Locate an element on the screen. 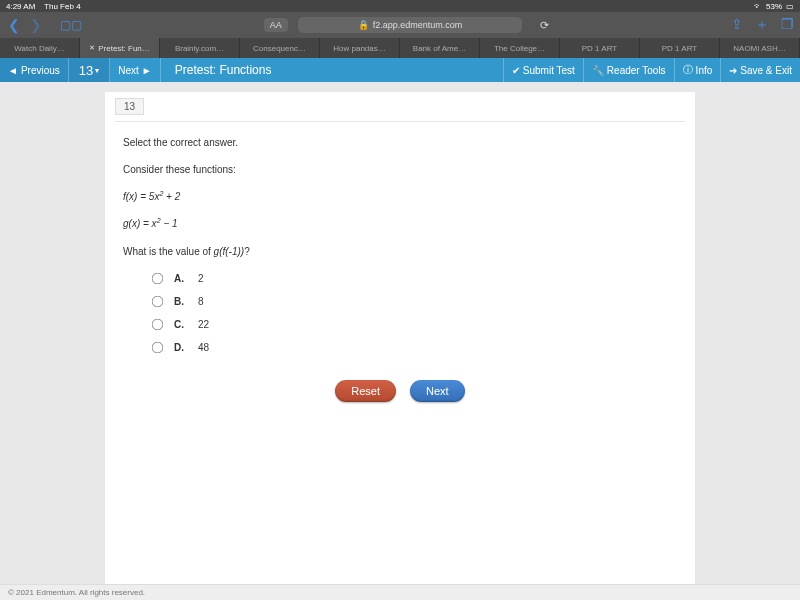 The height and width of the screenshot is (600, 800). forward-button: ❯ is located at coordinates (36, 25).